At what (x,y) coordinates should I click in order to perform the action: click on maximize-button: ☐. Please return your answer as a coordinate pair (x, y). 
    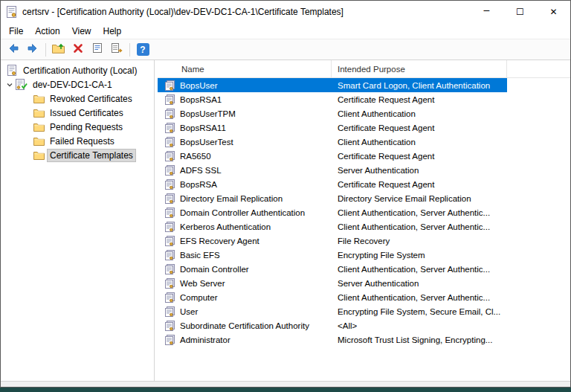
    Looking at the image, I should click on (520, 12).